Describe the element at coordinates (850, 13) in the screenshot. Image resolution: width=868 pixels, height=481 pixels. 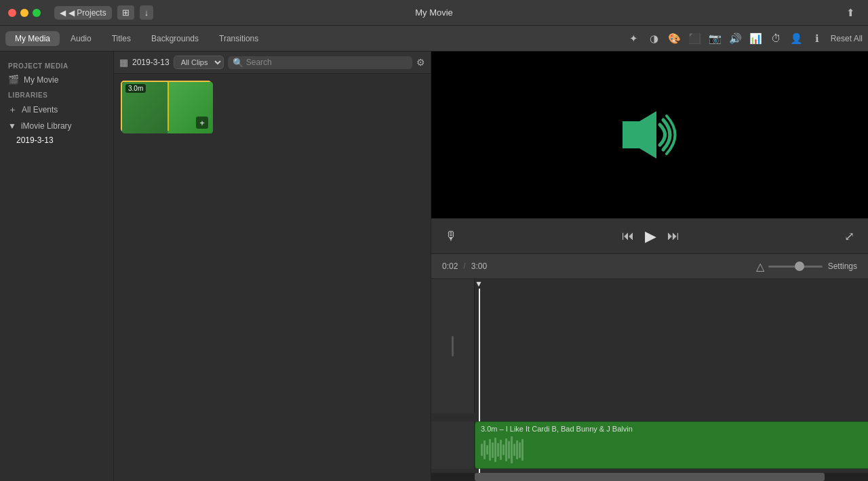
I see `share-icon: ⬆` at that location.